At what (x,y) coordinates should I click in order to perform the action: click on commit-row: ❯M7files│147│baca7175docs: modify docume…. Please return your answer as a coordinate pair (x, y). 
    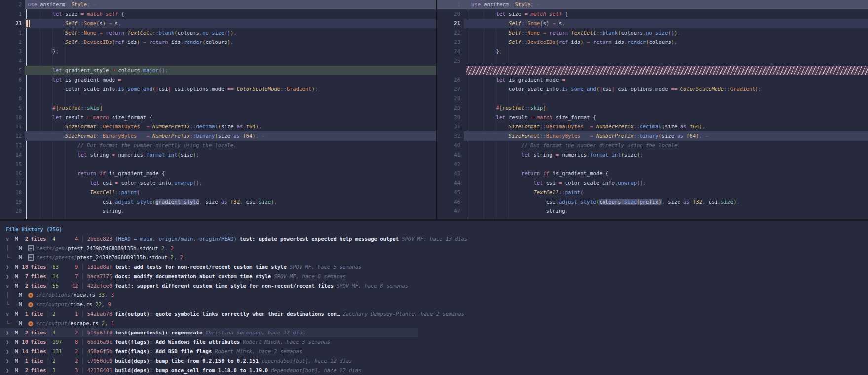
    Looking at the image, I should click on (434, 277).